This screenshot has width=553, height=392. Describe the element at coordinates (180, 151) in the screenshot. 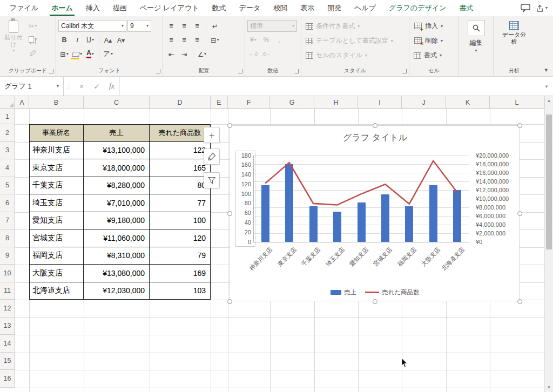

I see `table-cell-count: 122` at that location.